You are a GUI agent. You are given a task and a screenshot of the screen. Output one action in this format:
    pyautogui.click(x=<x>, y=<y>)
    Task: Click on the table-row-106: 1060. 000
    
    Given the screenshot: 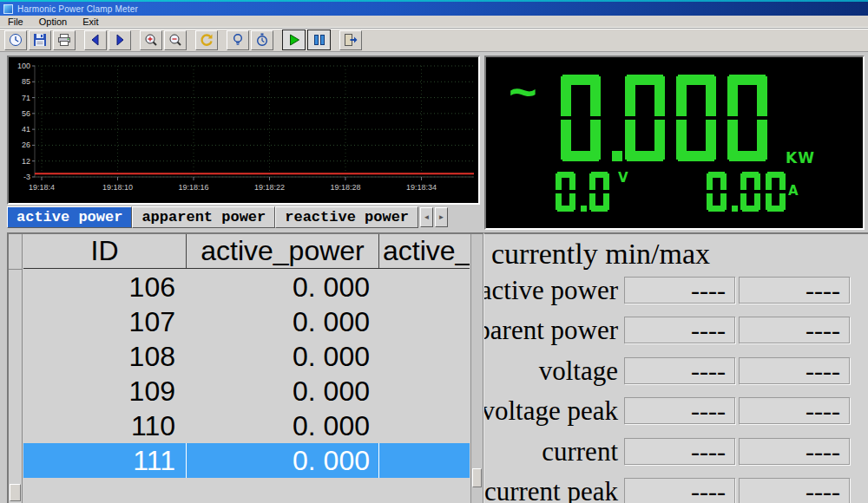 What is the action you would take?
    pyautogui.click(x=247, y=287)
    